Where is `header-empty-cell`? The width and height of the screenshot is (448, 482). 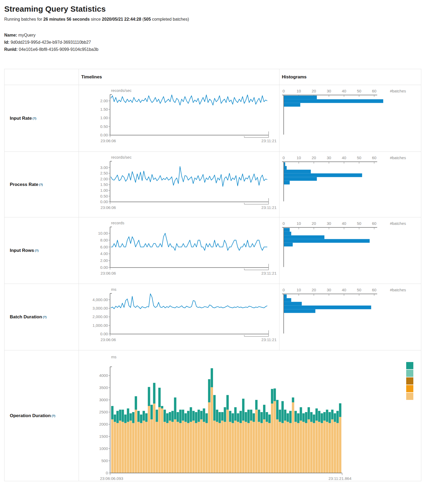 header-empty-cell is located at coordinates (42, 77).